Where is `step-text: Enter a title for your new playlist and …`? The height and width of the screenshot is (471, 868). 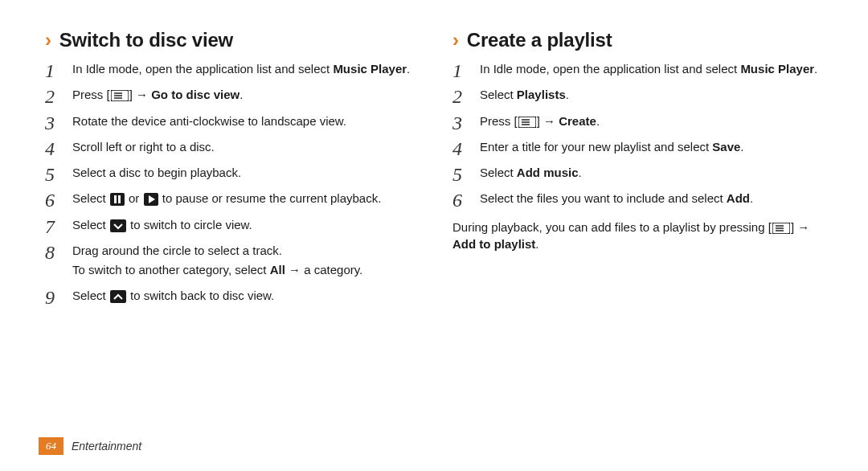
step-text: Enter a title for your new playlist and … is located at coordinates (651, 147).